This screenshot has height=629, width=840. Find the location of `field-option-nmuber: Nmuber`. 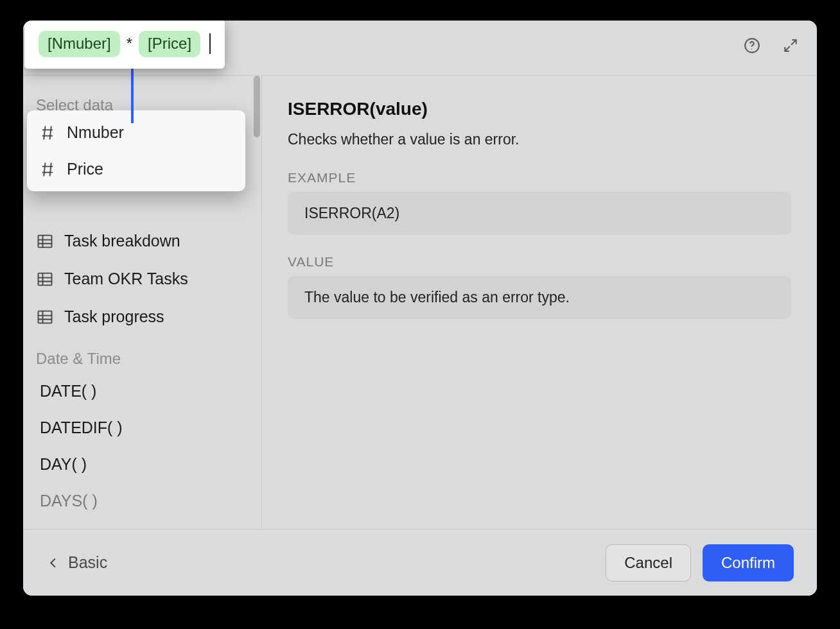

field-option-nmuber: Nmuber is located at coordinates (136, 132).